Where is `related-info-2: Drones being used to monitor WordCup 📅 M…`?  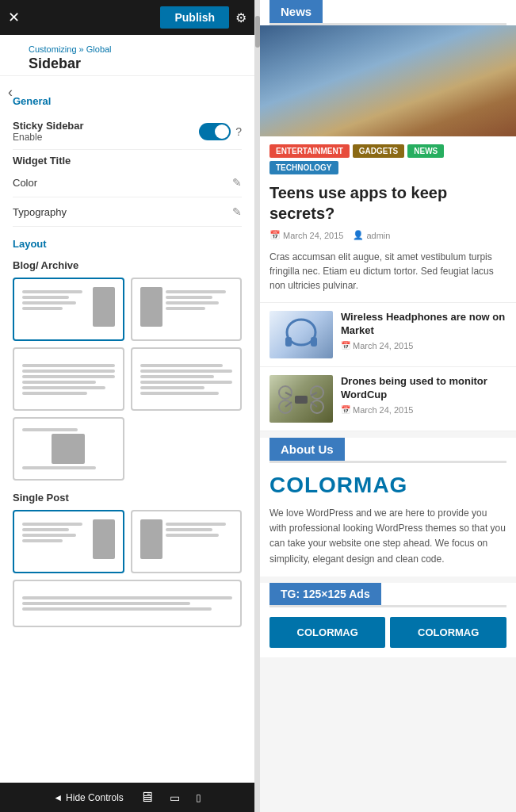
related-info-2: Drones being used to monitor WordCup 📅 M… is located at coordinates (423, 399).